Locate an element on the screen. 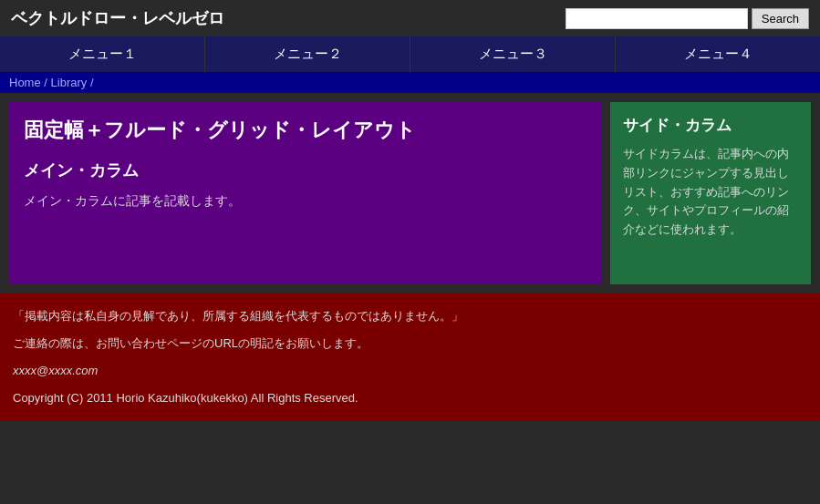  header: ベクトルドロー・レベルゼロ Search is located at coordinates (410, 18).